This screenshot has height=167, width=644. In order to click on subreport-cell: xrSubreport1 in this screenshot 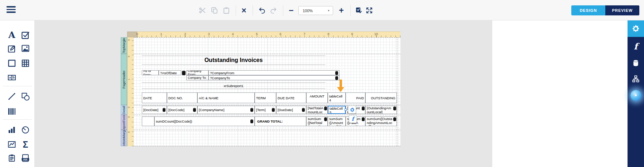, I will do `click(234, 86)`.